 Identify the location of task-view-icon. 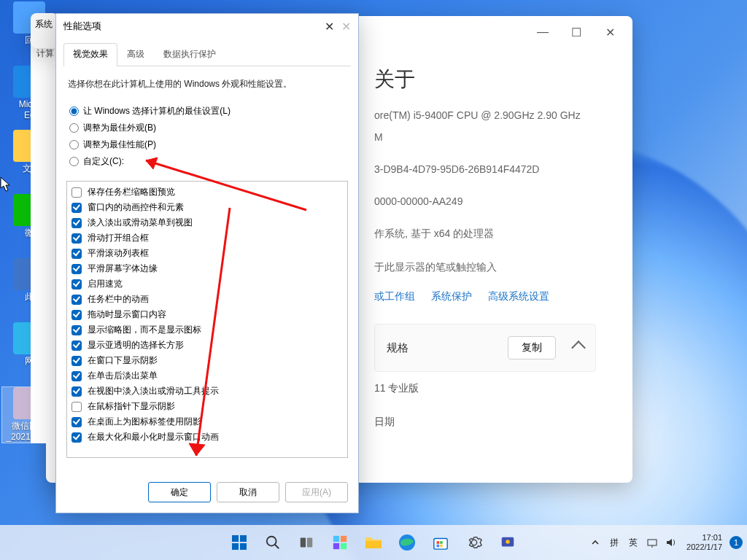
(306, 542).